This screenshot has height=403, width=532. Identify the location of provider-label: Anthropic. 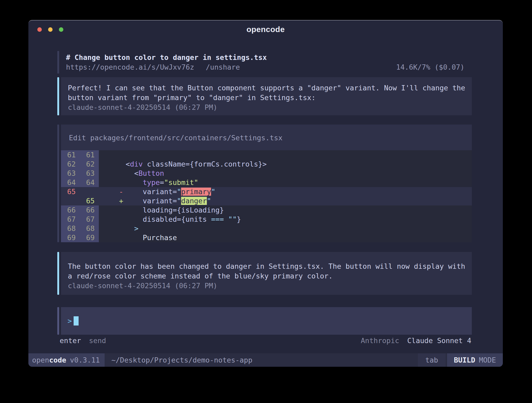
(380, 340).